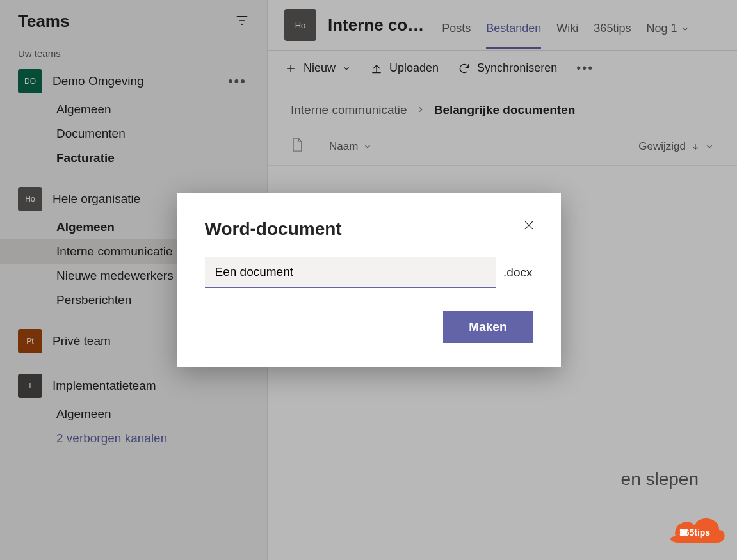 The height and width of the screenshot is (560, 737). What do you see at coordinates (695, 529) in the screenshot?
I see `watermark-badge: 365tips` at bounding box center [695, 529].